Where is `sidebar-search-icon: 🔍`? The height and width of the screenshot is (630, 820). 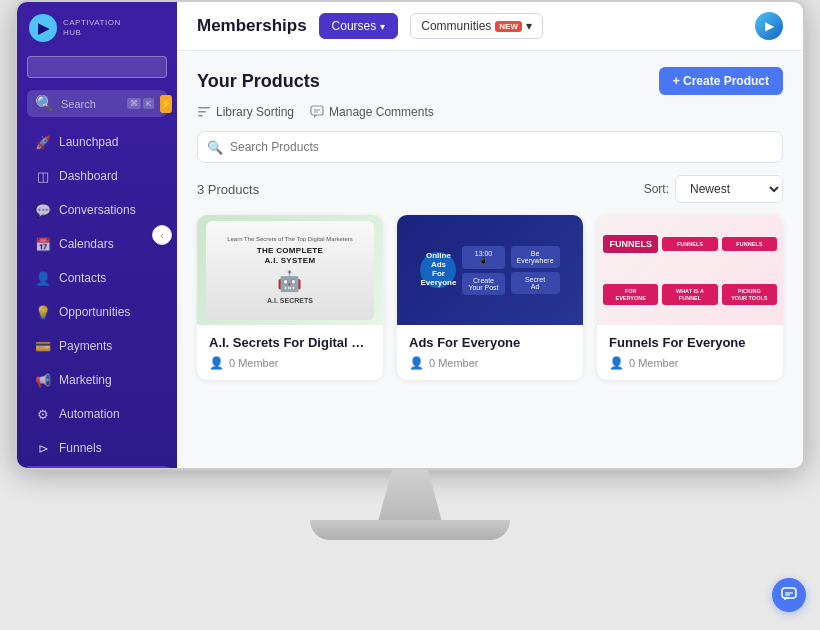
sidebar-search-icon: 🔍 is located at coordinates (45, 104).